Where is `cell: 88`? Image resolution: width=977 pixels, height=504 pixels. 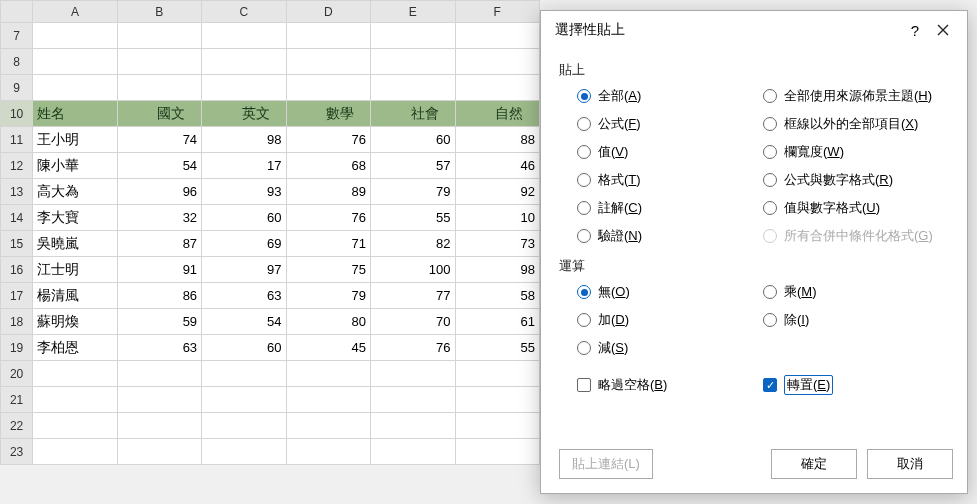
cell: 88 is located at coordinates (497, 140).